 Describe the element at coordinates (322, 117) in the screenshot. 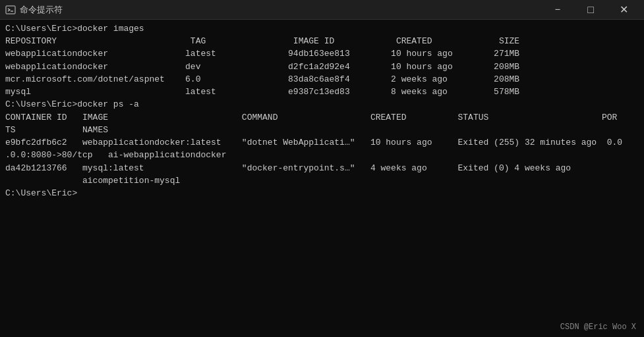

I see `terminal-line: CONTAINER ID IMAGE COMMAND CREATED STATU…` at that location.